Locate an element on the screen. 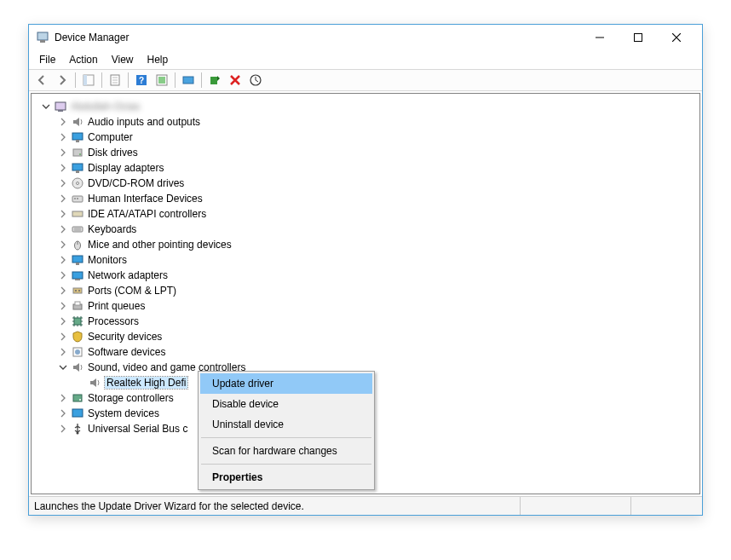 This screenshot has width=731, height=560. speaker-icon is located at coordinates (78, 367).